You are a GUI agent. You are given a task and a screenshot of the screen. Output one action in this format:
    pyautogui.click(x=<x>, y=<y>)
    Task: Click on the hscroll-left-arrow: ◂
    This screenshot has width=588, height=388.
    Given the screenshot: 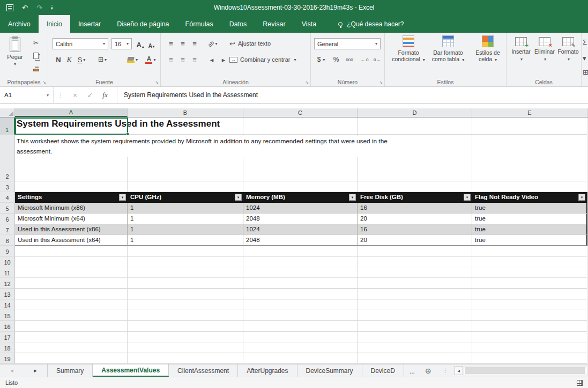 What is the action you would take?
    pyautogui.click(x=459, y=370)
    